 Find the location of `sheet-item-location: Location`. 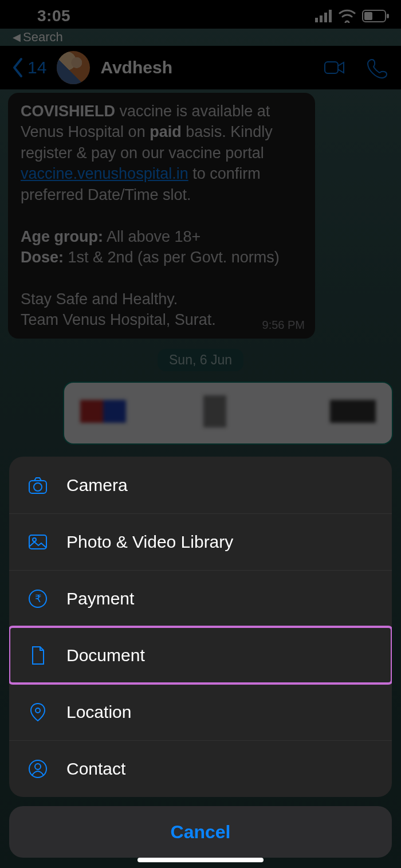

sheet-item-location: Location is located at coordinates (200, 712).